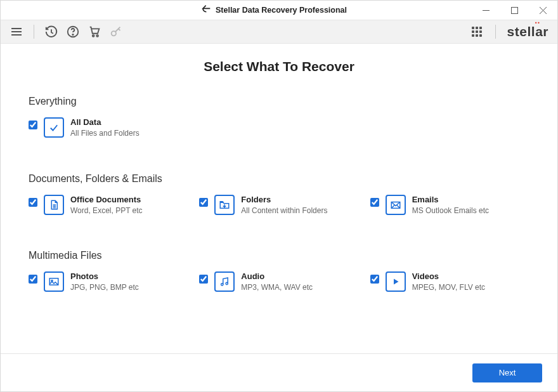 The height and width of the screenshot is (392, 558). What do you see at coordinates (450, 206) in the screenshot?
I see `option-emails: Emails MS Outlook Emails etc` at bounding box center [450, 206].